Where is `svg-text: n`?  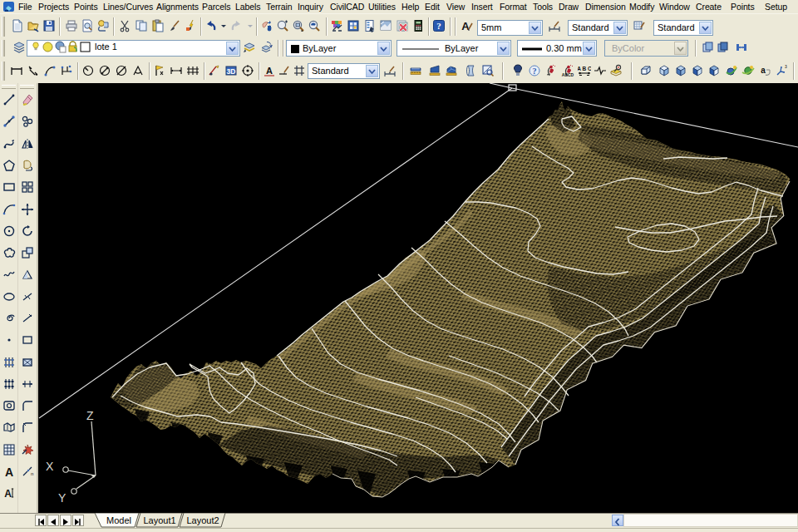 svg-text: n is located at coordinates (32, 474).